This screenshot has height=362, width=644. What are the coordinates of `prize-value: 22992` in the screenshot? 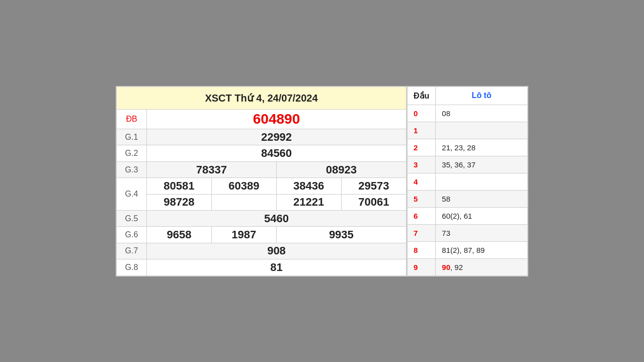 It's located at (277, 137).